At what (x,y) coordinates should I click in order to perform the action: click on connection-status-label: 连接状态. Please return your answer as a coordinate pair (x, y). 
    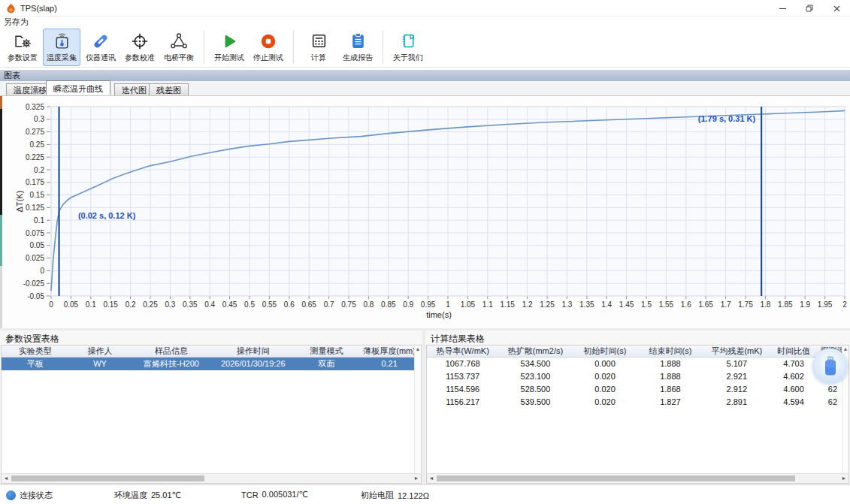
    Looking at the image, I should click on (36, 496).